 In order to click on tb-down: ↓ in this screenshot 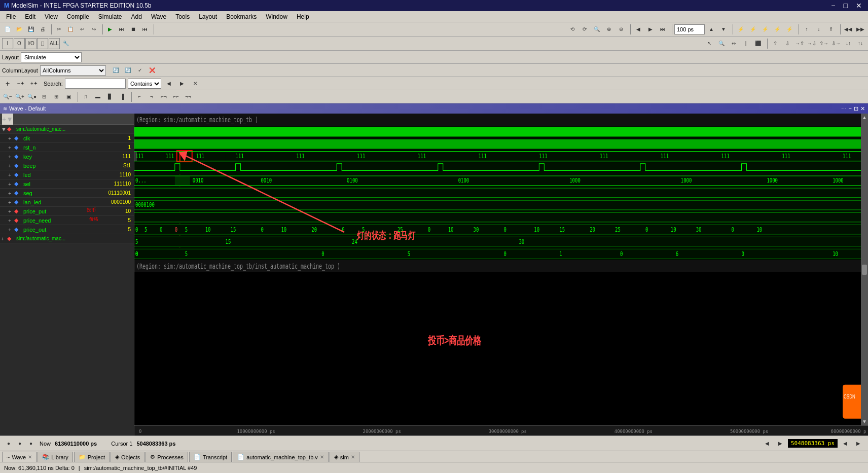, I will do `click(819, 29)`.